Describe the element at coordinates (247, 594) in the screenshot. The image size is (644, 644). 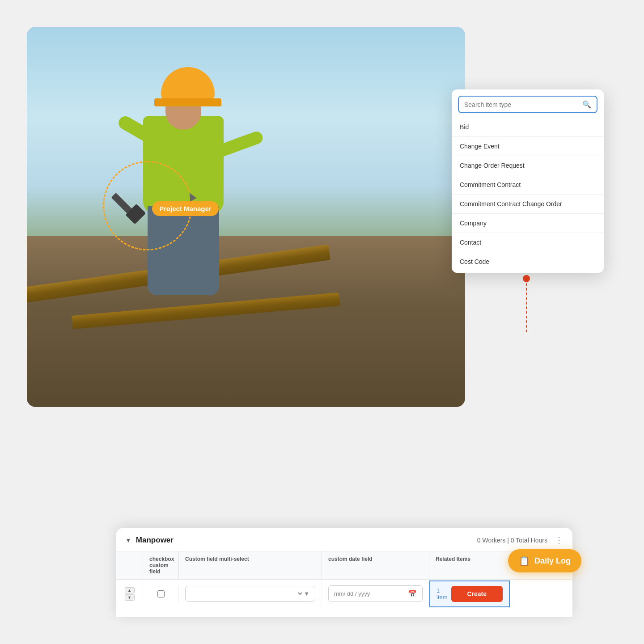
I see `multi-select-input` at that location.